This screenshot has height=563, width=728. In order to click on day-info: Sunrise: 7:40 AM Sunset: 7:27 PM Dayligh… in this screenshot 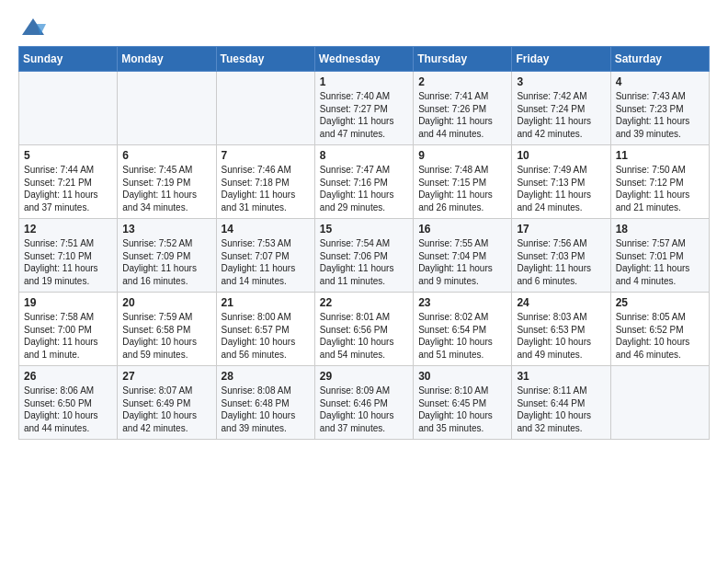, I will do `click(364, 115)`.